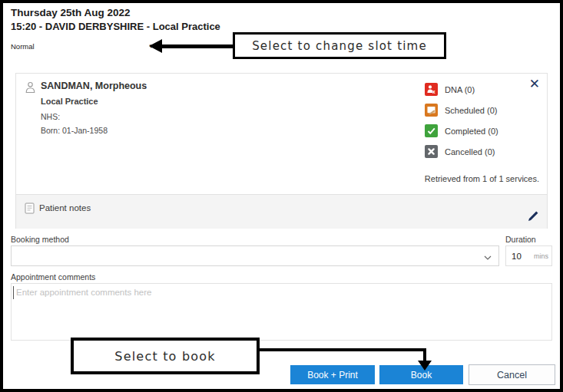  I want to click on person-icon, so click(31, 89).